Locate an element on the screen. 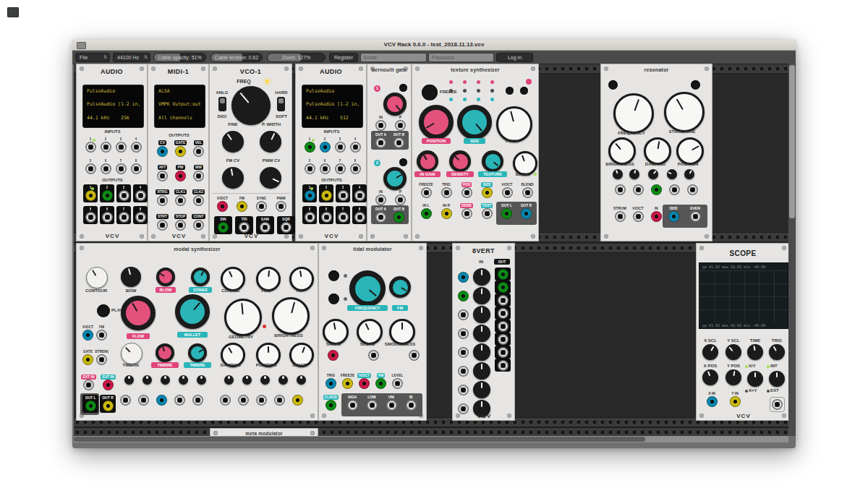 The height and width of the screenshot is (488, 868). gate-1-button is located at coordinates (404, 88).